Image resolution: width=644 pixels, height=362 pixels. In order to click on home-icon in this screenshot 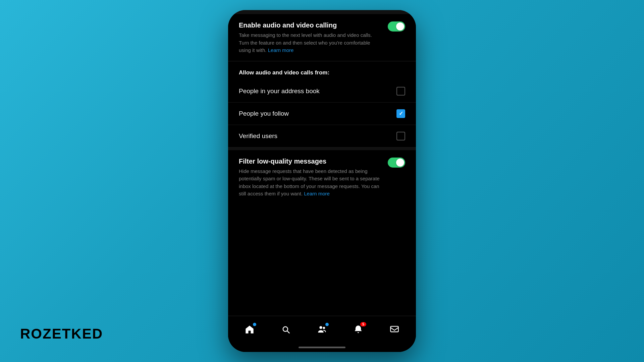, I will do `click(250, 329)`.